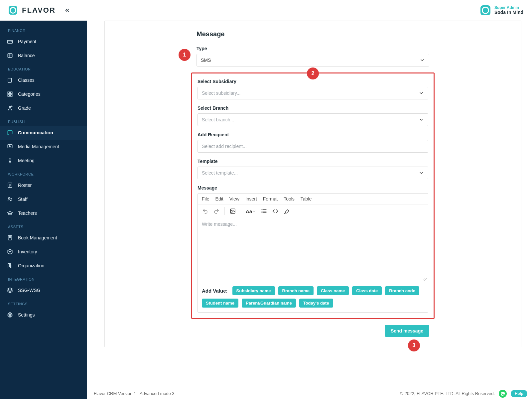  I want to click on sidebar-item-label: Payment, so click(27, 42).